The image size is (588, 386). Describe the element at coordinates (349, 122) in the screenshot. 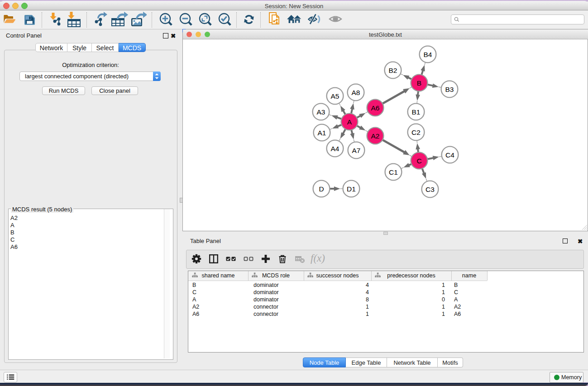

I see `svg-text: A` at that location.